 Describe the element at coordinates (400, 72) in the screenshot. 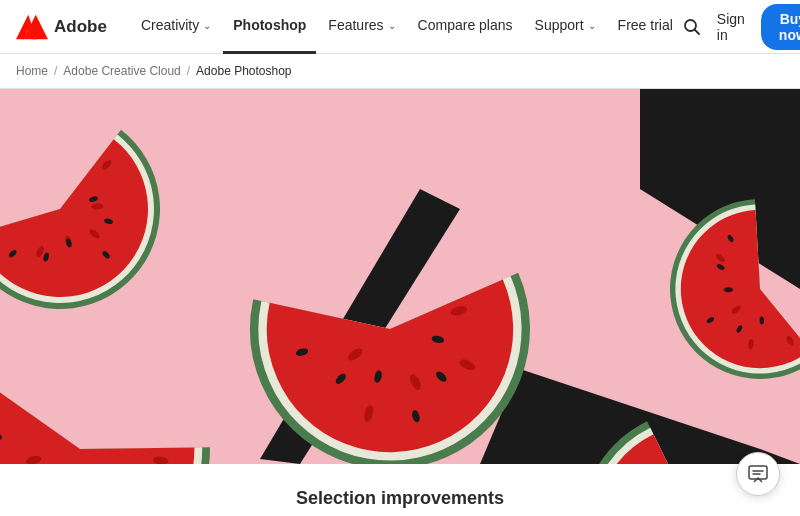

I see `breadcrumb: Home / Adobe Creative Cloud / Adobe Phot…` at that location.